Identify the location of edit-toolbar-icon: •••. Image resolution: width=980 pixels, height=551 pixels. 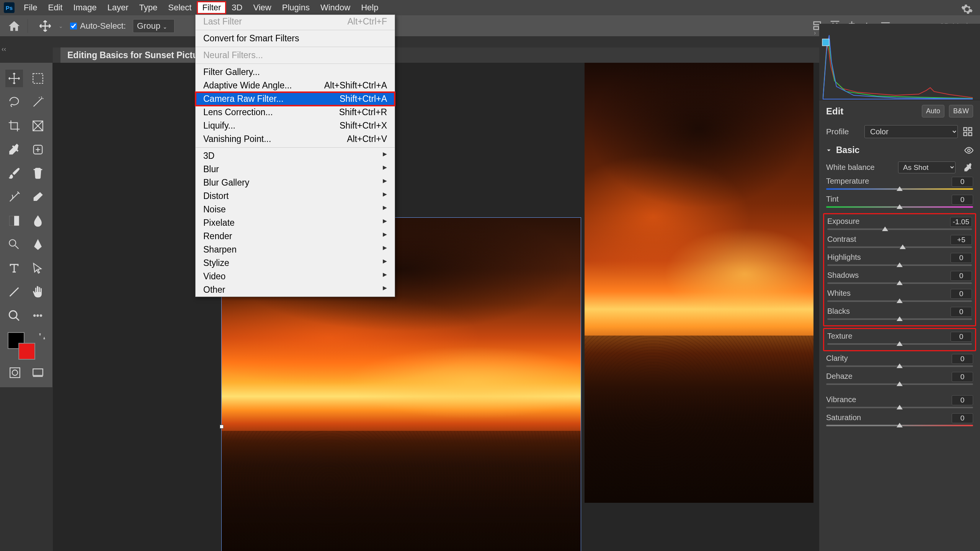
(38, 316).